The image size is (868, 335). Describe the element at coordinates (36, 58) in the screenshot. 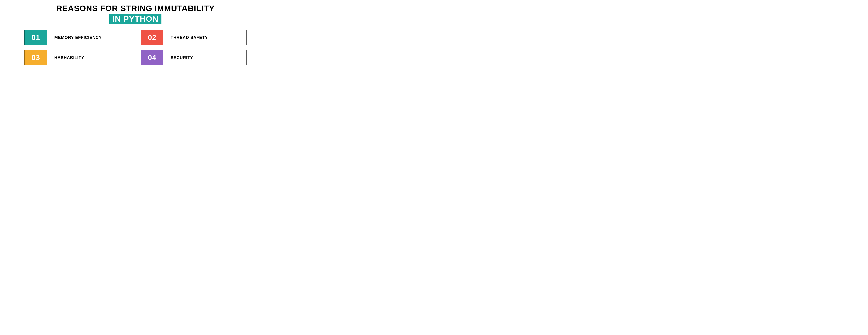

I see `reason-number: 03` at that location.